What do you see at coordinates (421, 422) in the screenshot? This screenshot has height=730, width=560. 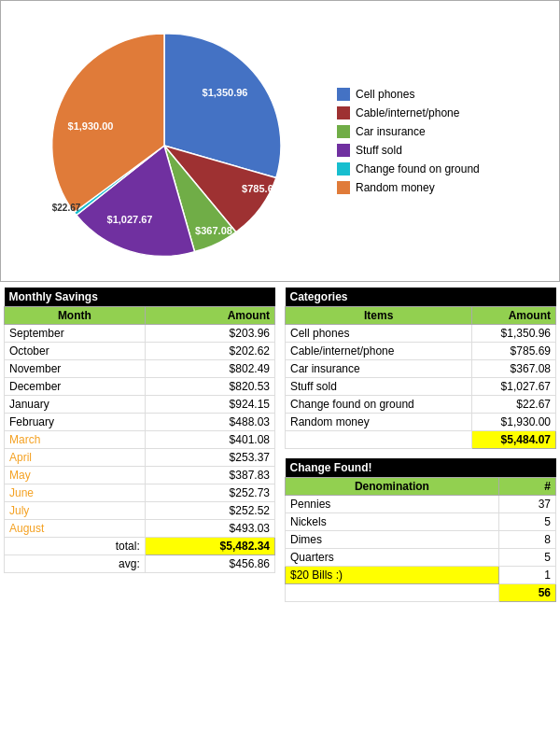 I see `table-row: Random money $1,930.00` at bounding box center [421, 422].